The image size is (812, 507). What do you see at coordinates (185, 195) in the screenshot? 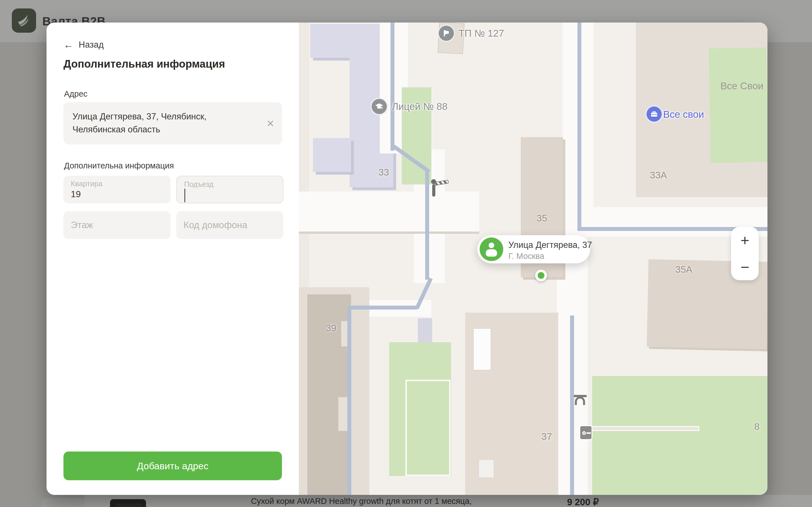
I see `text-cursor` at bounding box center [185, 195].